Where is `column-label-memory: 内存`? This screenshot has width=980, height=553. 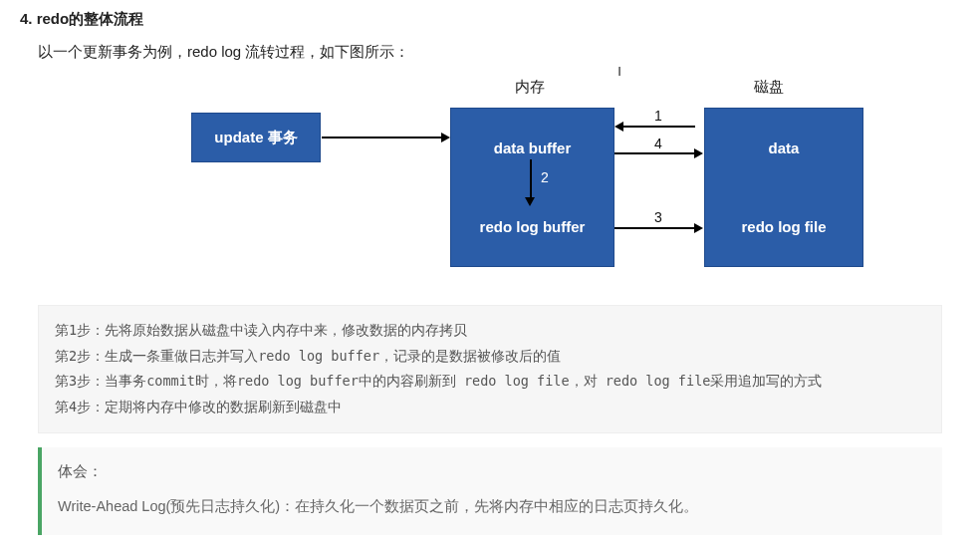
column-label-memory: 内存 is located at coordinates (530, 88).